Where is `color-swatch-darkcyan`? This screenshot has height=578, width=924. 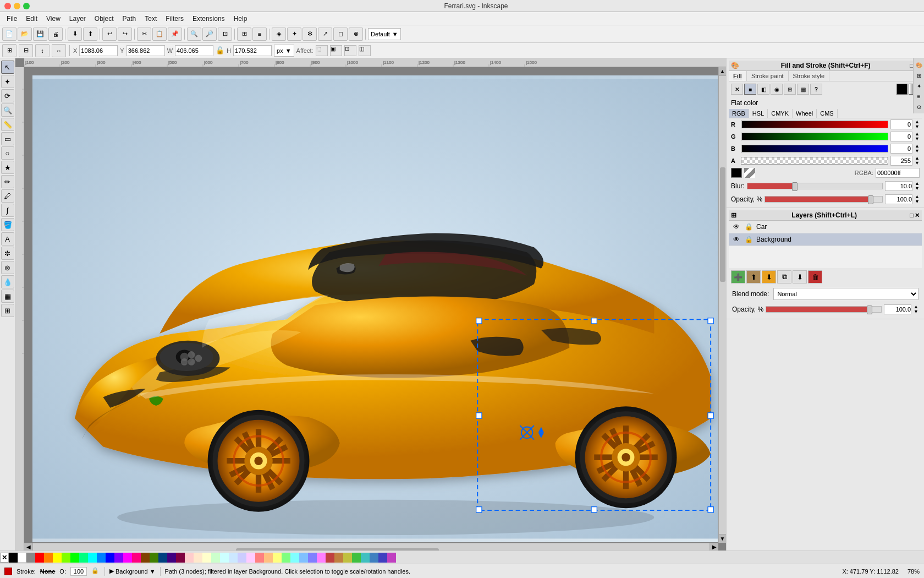 color-swatch-darkcyan is located at coordinates (365, 558).